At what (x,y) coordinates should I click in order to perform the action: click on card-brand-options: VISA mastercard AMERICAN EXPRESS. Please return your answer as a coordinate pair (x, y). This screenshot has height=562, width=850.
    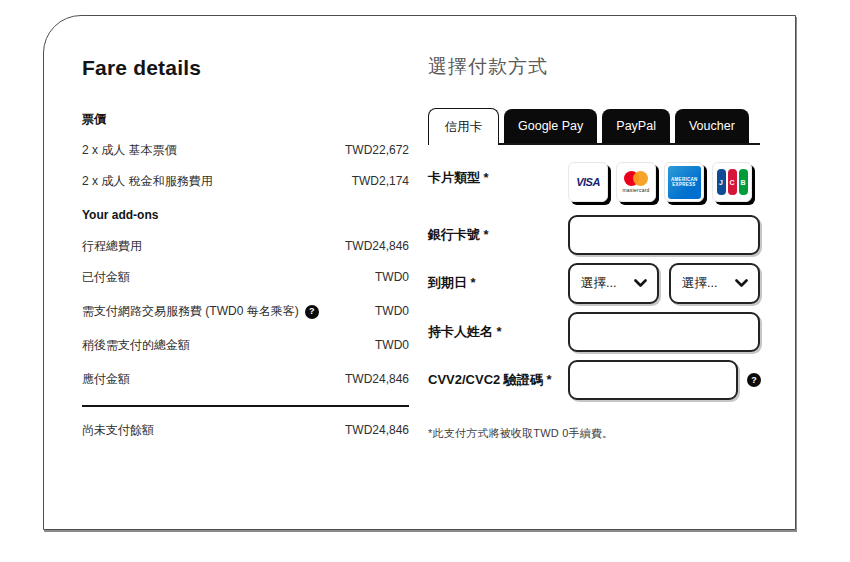
    Looking at the image, I should click on (664, 182).